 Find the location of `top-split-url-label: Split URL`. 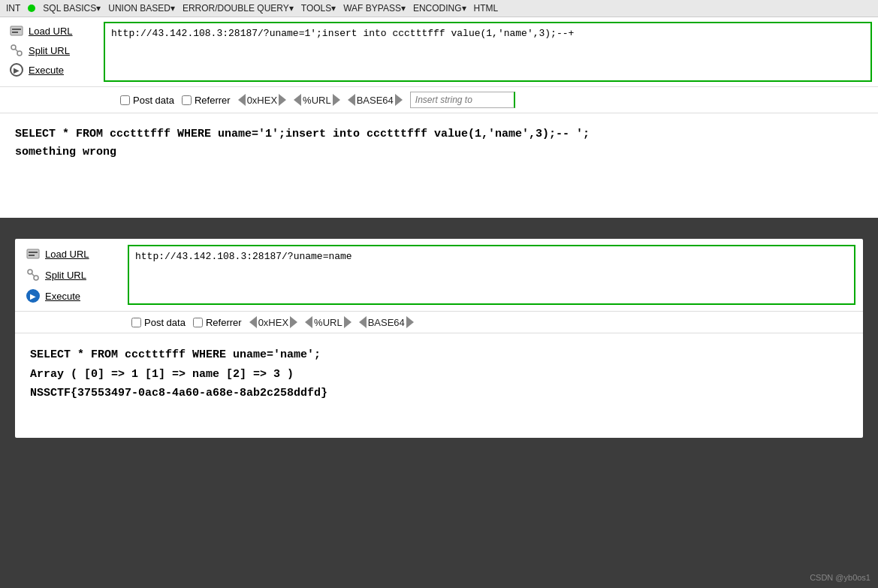

top-split-url-label: Split URL is located at coordinates (50, 51).